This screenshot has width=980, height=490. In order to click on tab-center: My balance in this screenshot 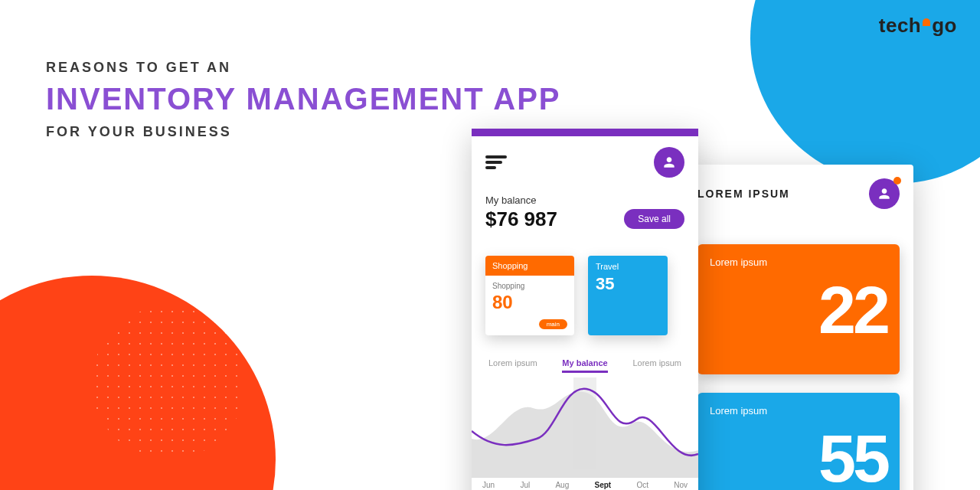, I will do `click(585, 366)`.